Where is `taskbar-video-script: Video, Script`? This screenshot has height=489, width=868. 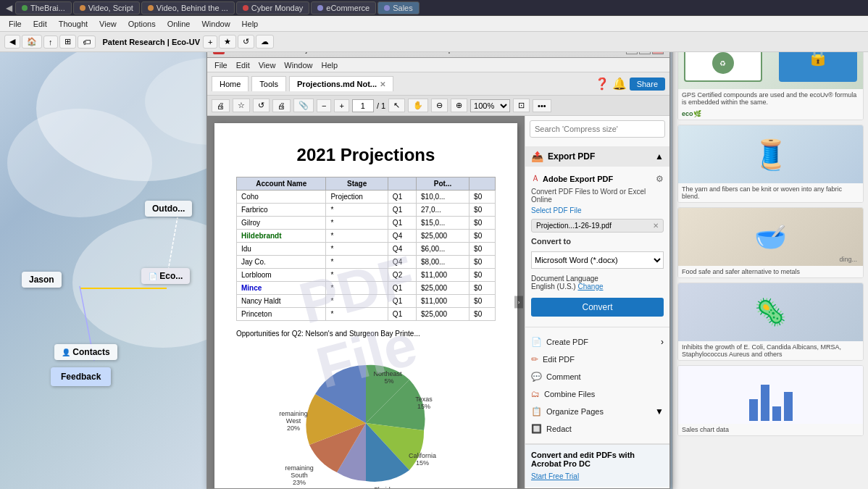 taskbar-video-script: Video, Script is located at coordinates (107, 8).